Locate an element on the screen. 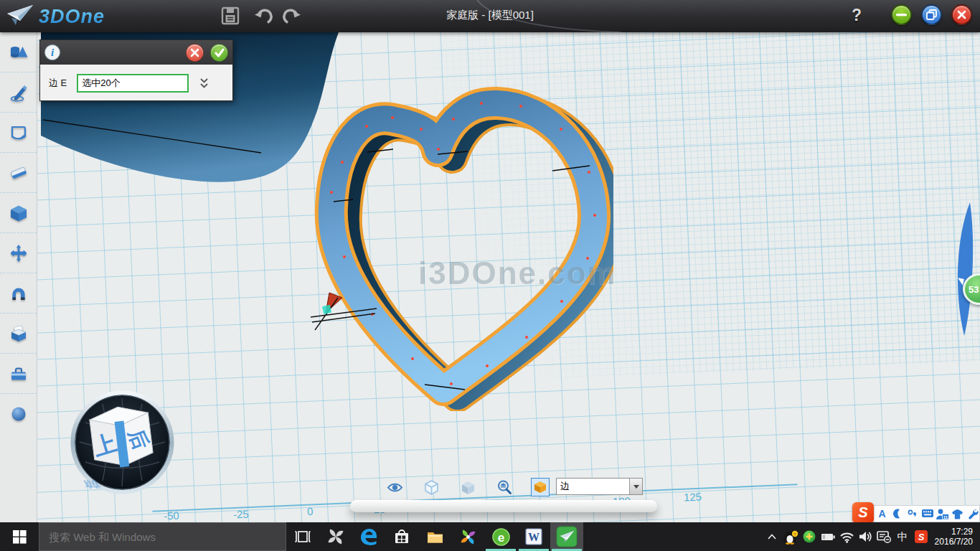  title-bar: 3DOne 家庭版 - [模型001] ? is located at coordinates (490, 16).